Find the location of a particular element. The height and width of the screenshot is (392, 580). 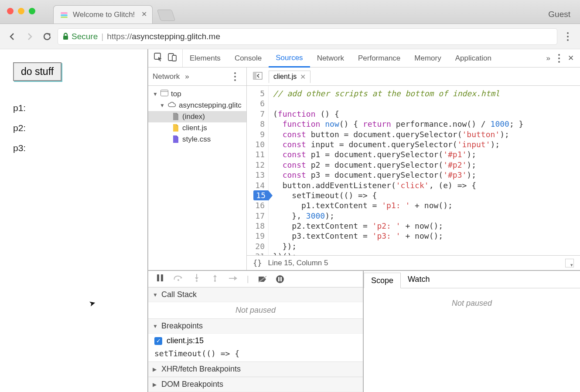

breakpoints-header: Breakpoints is located at coordinates (256, 326).